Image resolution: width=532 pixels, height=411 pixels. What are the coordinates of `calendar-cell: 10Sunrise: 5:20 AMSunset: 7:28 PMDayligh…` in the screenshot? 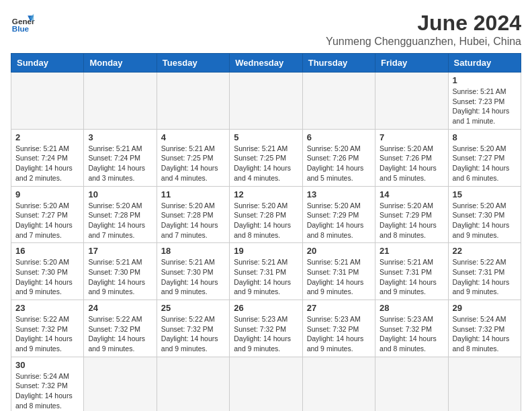 It's located at (120, 215).